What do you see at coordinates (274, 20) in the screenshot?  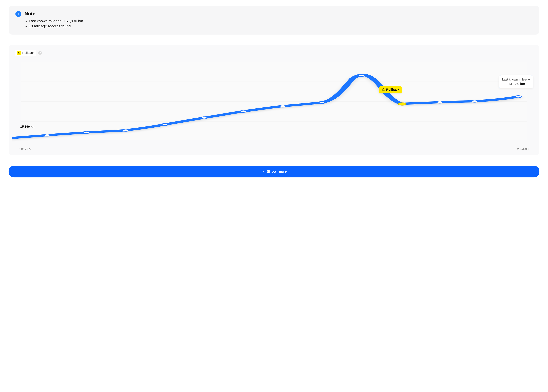 I see `note-card: i Note Last known mileage: 161,930 km 13…` at bounding box center [274, 20].